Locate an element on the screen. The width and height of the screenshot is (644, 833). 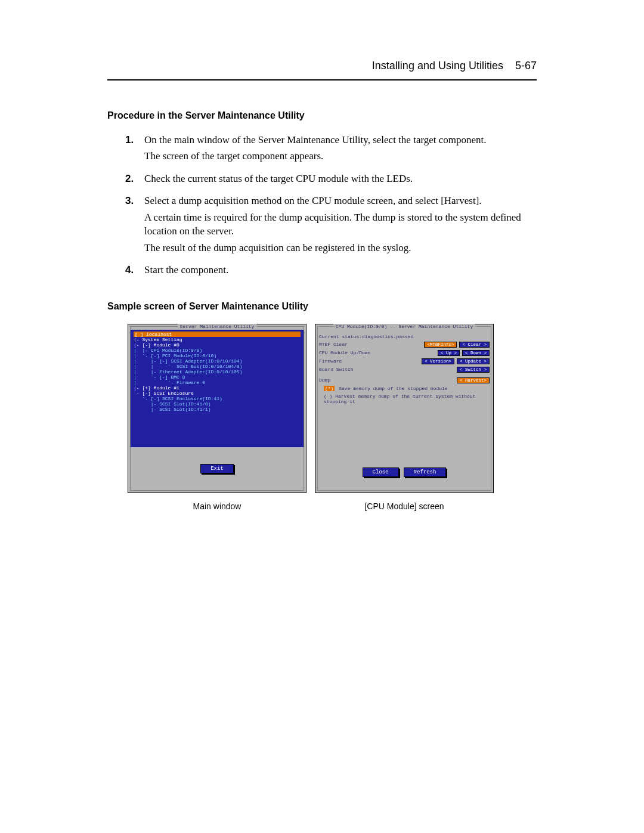
main-window-figure: Server Maintenance Utility [ ] localhost… is located at coordinates (217, 417).